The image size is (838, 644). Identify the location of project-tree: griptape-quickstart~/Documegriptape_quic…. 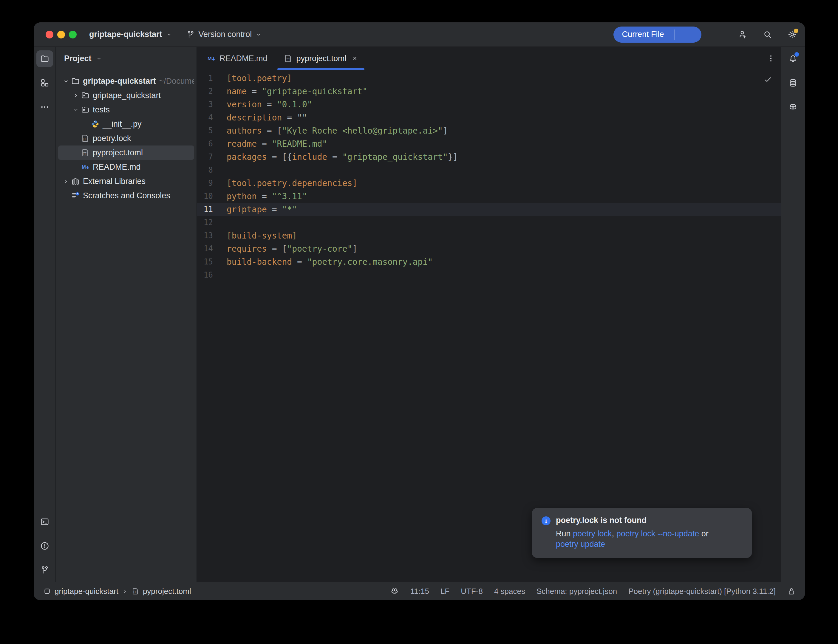
(126, 136).